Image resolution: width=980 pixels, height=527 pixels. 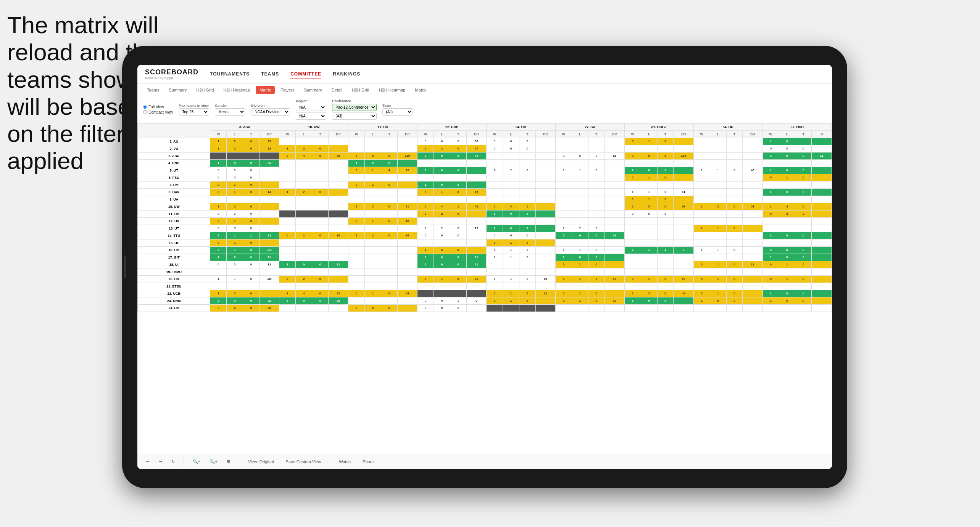 I want to click on sub-nav-teams: Teams, so click(x=153, y=90).